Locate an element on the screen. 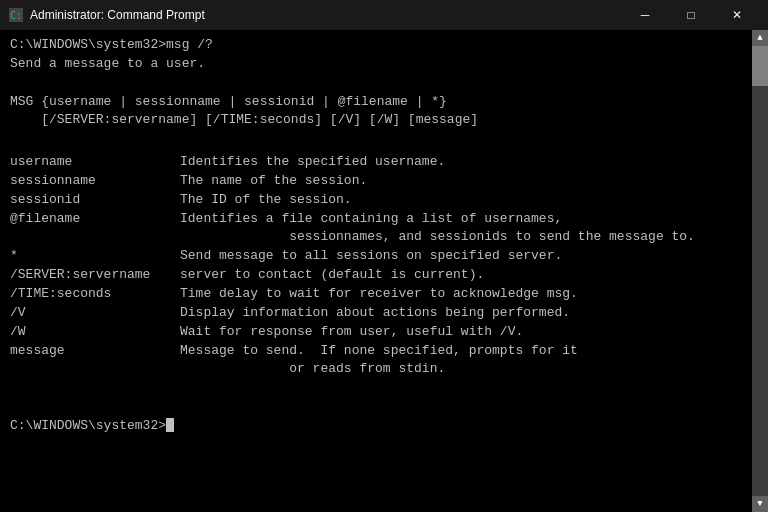 This screenshot has height=512, width=768. console-line-1: C:\WINDOWS\system32>msg /? is located at coordinates (376, 46).